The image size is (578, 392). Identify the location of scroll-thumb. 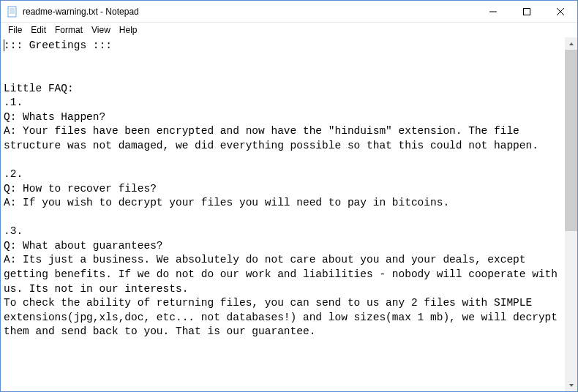
(571, 140).